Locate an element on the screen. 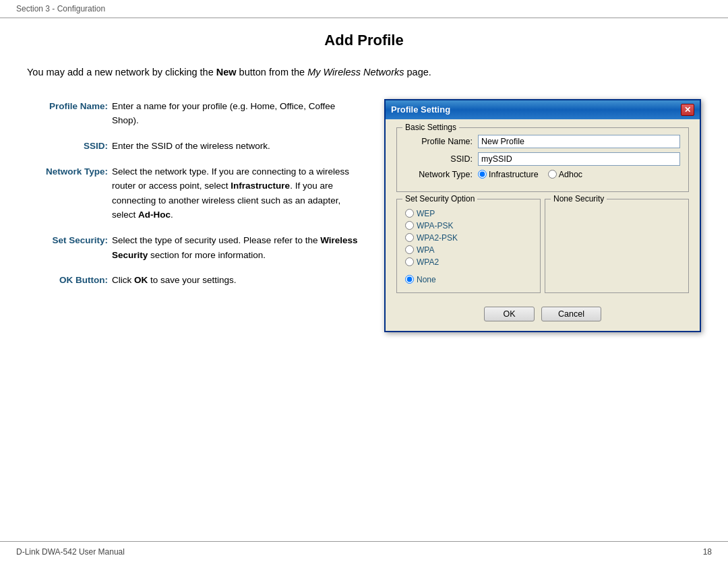 The width and height of the screenshot is (728, 562). dialog-buttons: OK Cancel is located at coordinates (543, 314).